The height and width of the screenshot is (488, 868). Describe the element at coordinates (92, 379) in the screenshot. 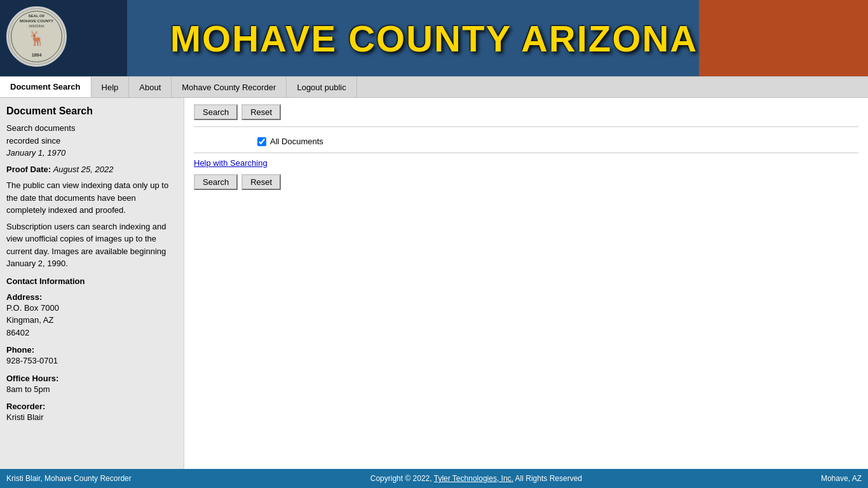

I see `hours-label: Office Hours:` at that location.